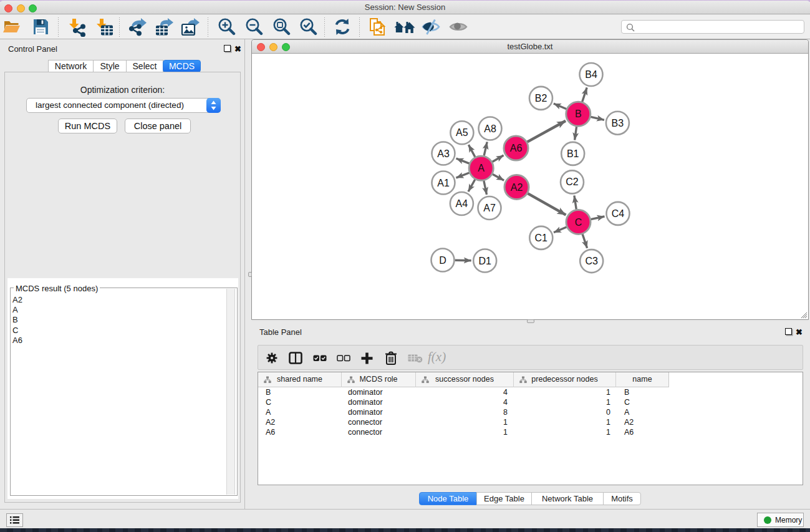  I want to click on svg-text: A8, so click(490, 128).